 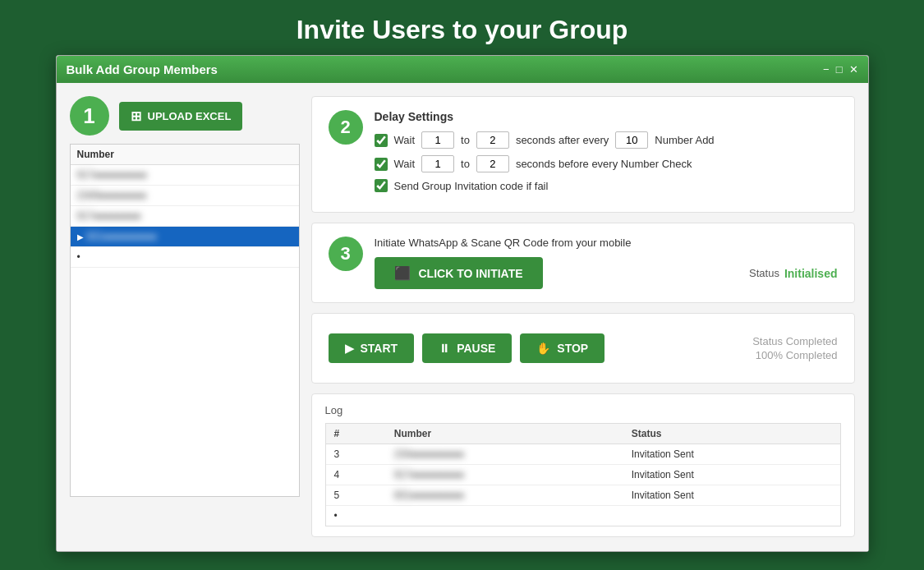 I want to click on before-label: seconds before every Number Check, so click(x=605, y=164).